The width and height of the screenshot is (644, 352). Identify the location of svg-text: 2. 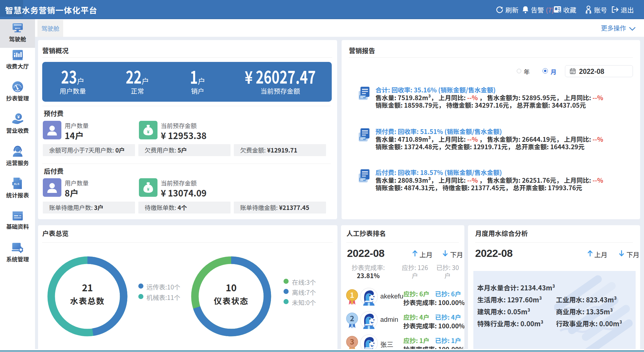
(352, 318).